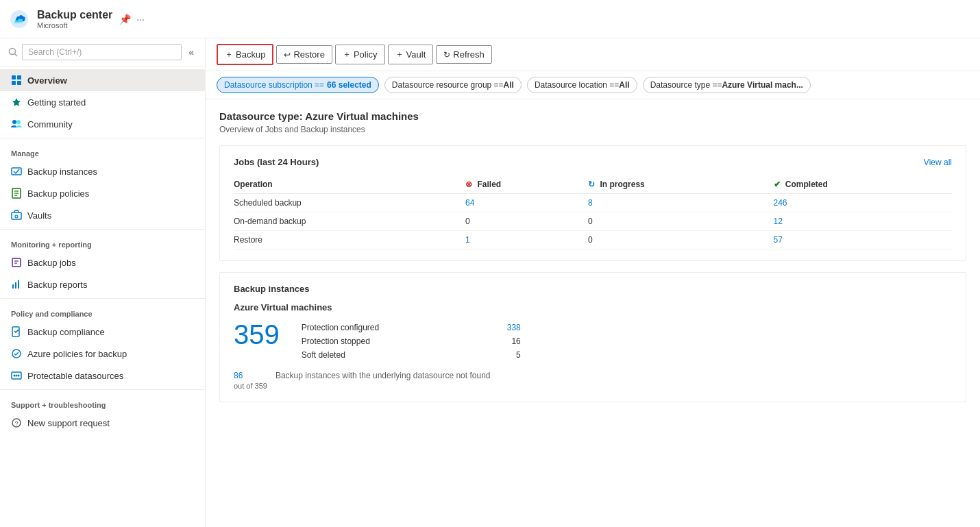 This screenshot has width=980, height=527. What do you see at coordinates (863, 203) in the screenshot?
I see `row-completed: 246` at bounding box center [863, 203].